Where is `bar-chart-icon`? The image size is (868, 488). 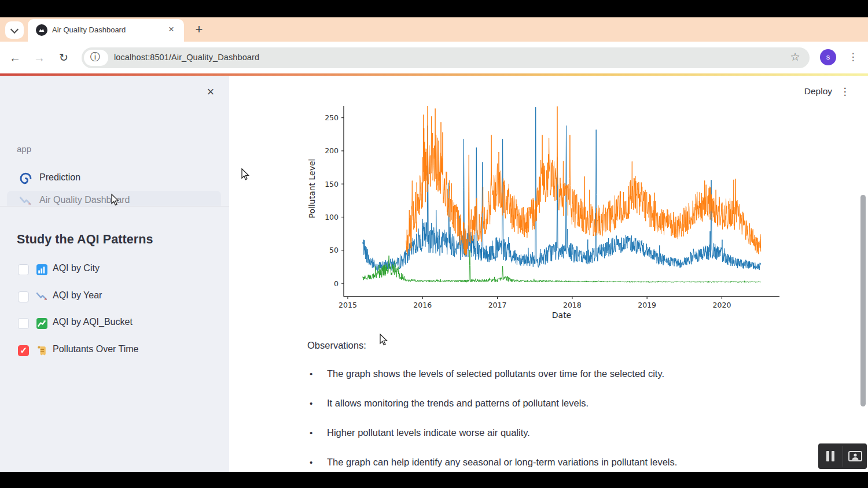 bar-chart-icon is located at coordinates (42, 269).